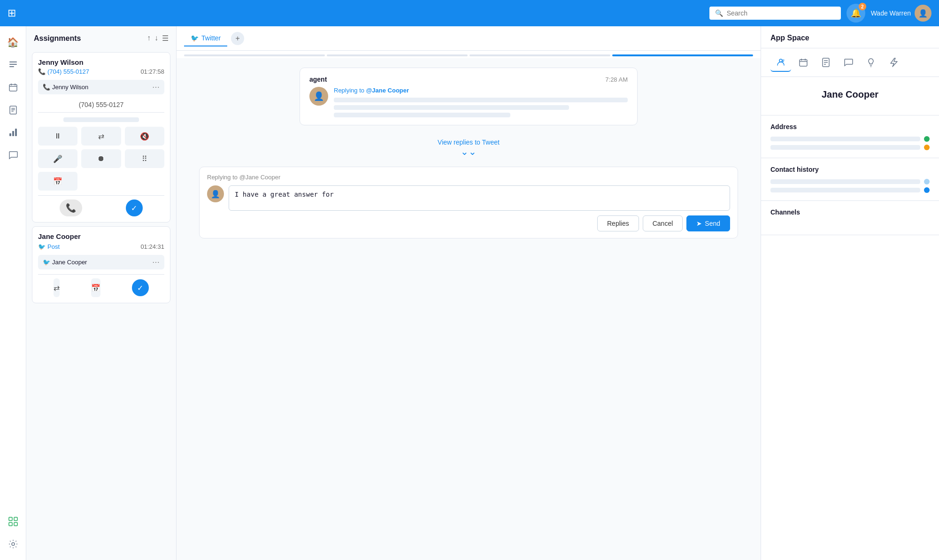 The height and width of the screenshot is (560, 939). What do you see at coordinates (216, 194) in the screenshot?
I see `reply-avatar: 👤` at bounding box center [216, 194].